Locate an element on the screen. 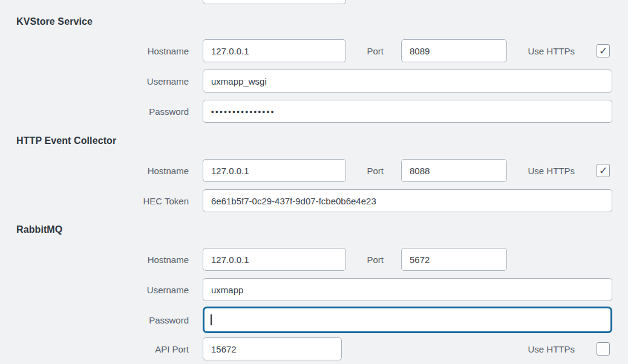  kvstore-hostname-input is located at coordinates (275, 51).